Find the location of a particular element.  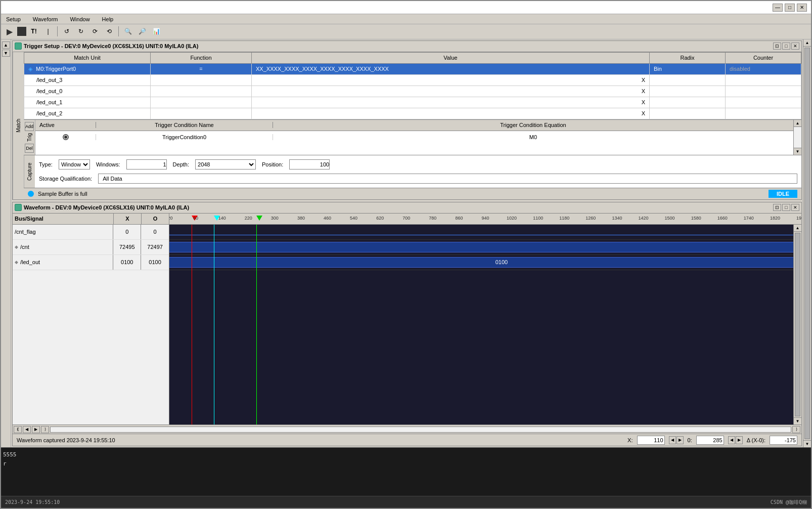

timeline-num-1420: 1420 is located at coordinates (643, 218).